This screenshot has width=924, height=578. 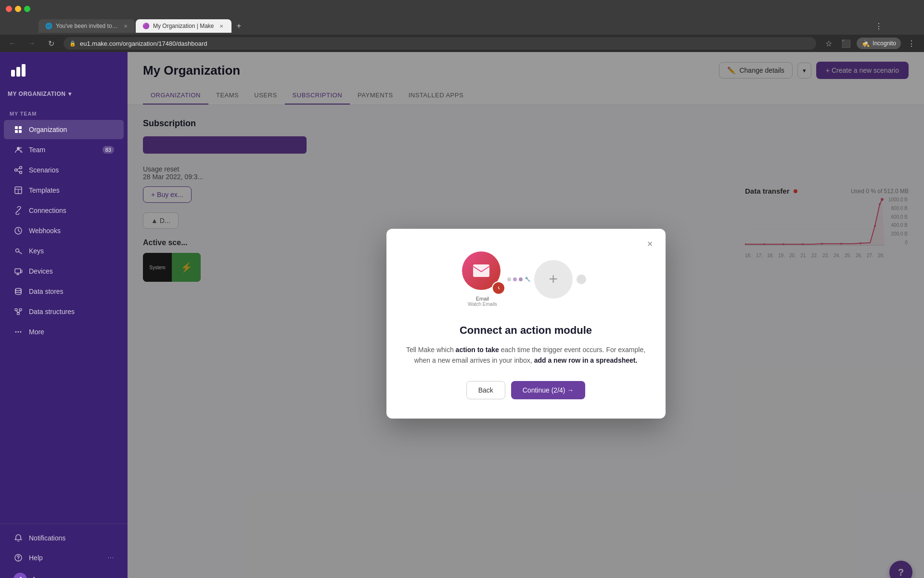 What do you see at coordinates (111, 558) in the screenshot?
I see `help-more-icon: ⋯` at bounding box center [111, 558].